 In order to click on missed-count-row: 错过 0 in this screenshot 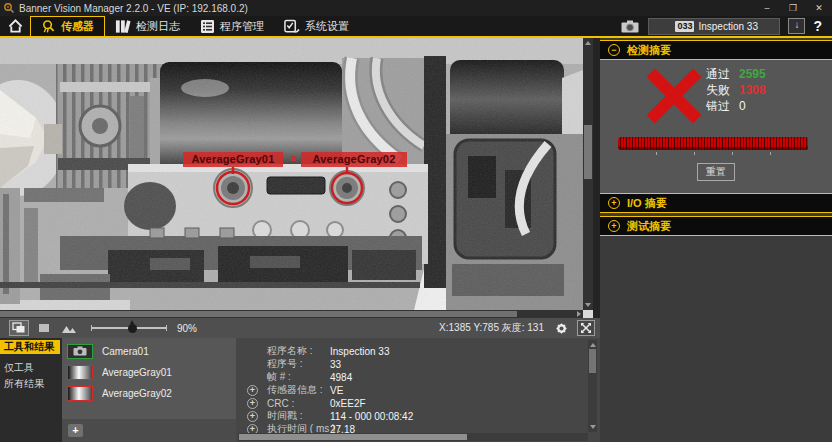, I will do `click(736, 106)`.